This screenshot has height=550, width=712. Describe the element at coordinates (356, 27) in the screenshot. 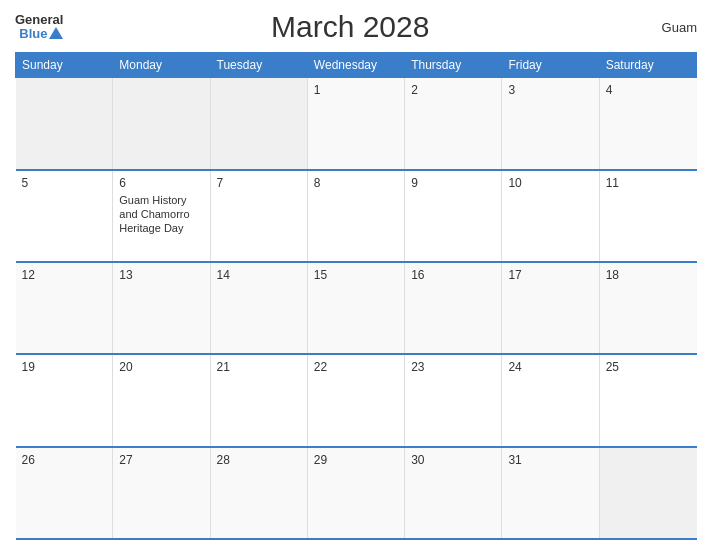

I see `page-header: General Blue March 2028 Guam` at that location.